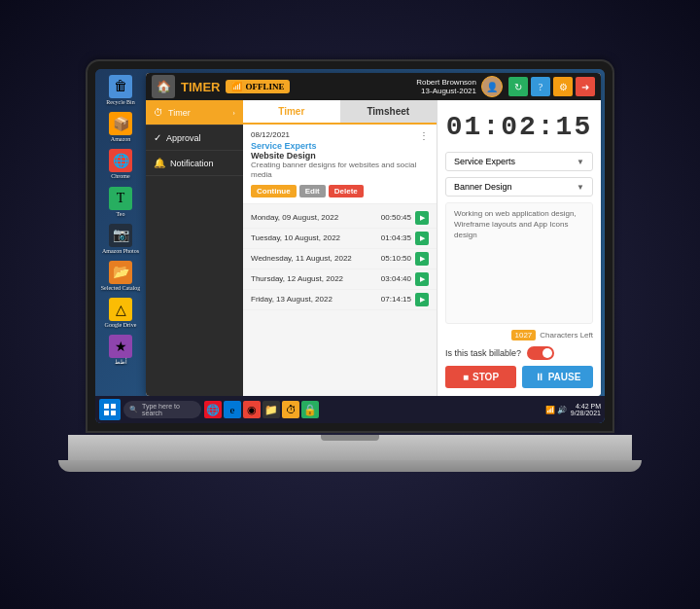 Image resolution: width=700 pixels, height=609 pixels. Describe the element at coordinates (134, 410) in the screenshot. I see `search-icon: 🔍` at that location.